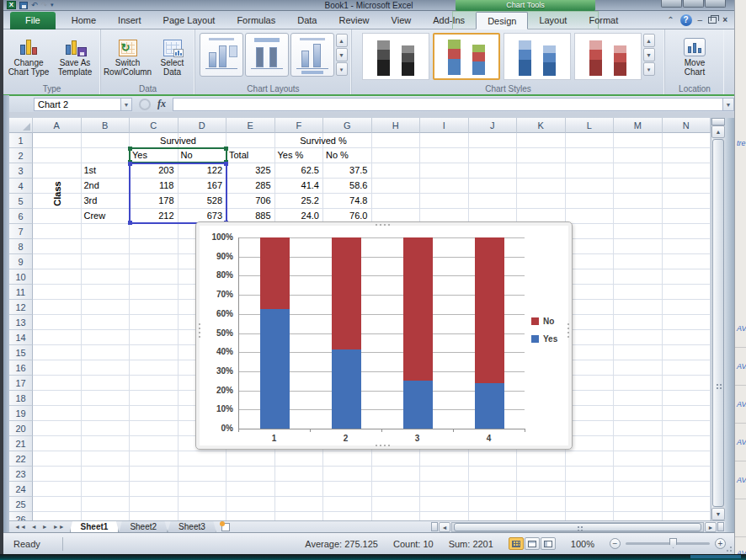 This screenshot has height=560, width=746. What do you see at coordinates (154, 292) in the screenshot?
I see `cell-C11` at bounding box center [154, 292].